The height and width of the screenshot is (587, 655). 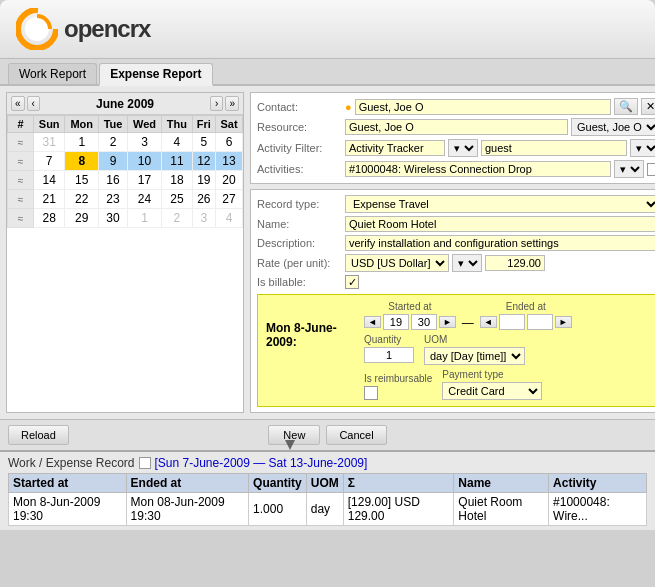 What do you see at coordinates (125, 172) in the screenshot?
I see `calendar-grid: # Sun Mon Tue Wed Thu Fri Sat ≈ 31 1 2` at bounding box center [125, 172].